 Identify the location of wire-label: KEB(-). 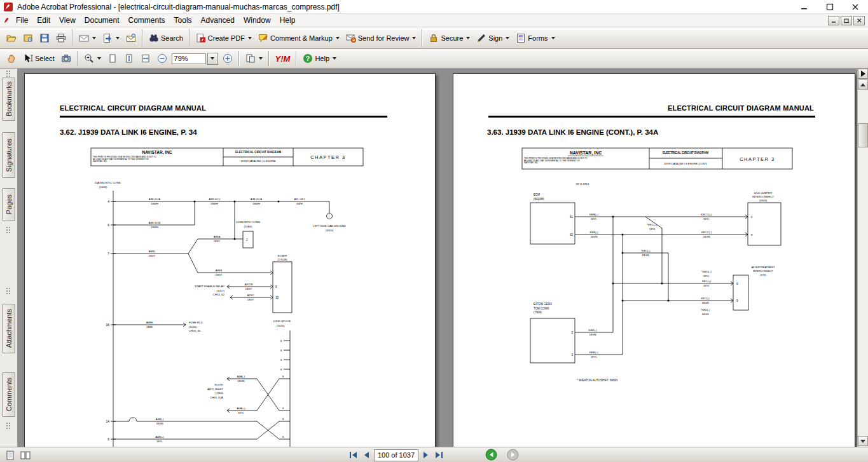
(594, 233).